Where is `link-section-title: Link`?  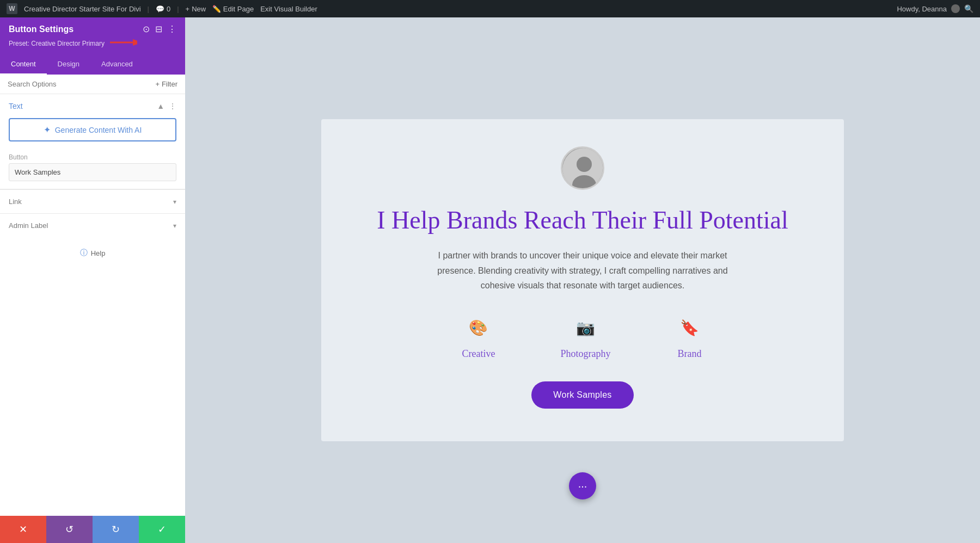 link-section-title: Link is located at coordinates (15, 201).